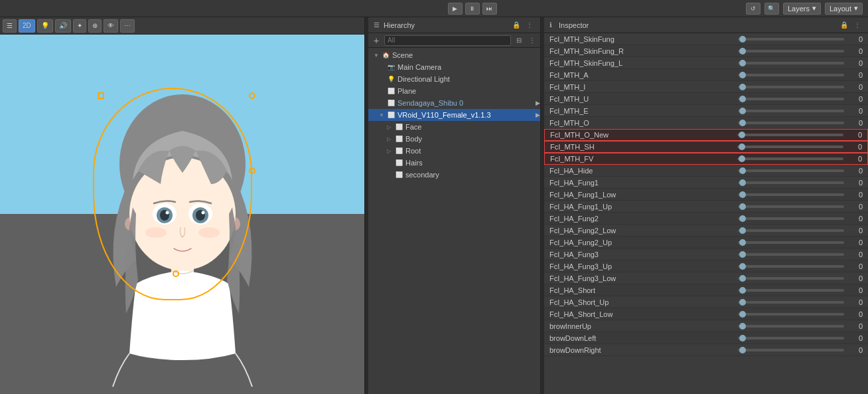 Image resolution: width=868 pixels, height=394 pixels. I want to click on hierarchy-menu-button: ⋮, so click(530, 25).